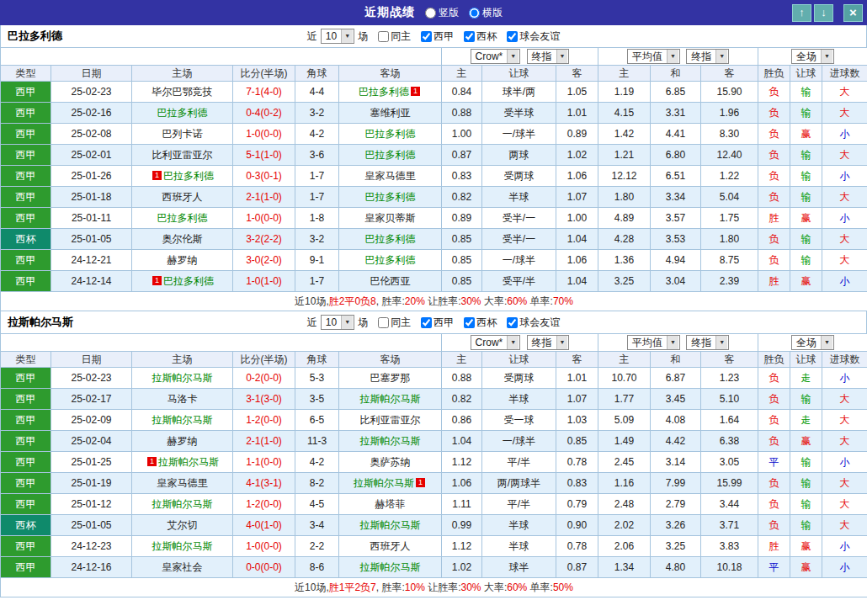 This screenshot has width=867, height=616. What do you see at coordinates (264, 74) in the screenshot?
I see `col-score: 比分(半场)` at bounding box center [264, 74].